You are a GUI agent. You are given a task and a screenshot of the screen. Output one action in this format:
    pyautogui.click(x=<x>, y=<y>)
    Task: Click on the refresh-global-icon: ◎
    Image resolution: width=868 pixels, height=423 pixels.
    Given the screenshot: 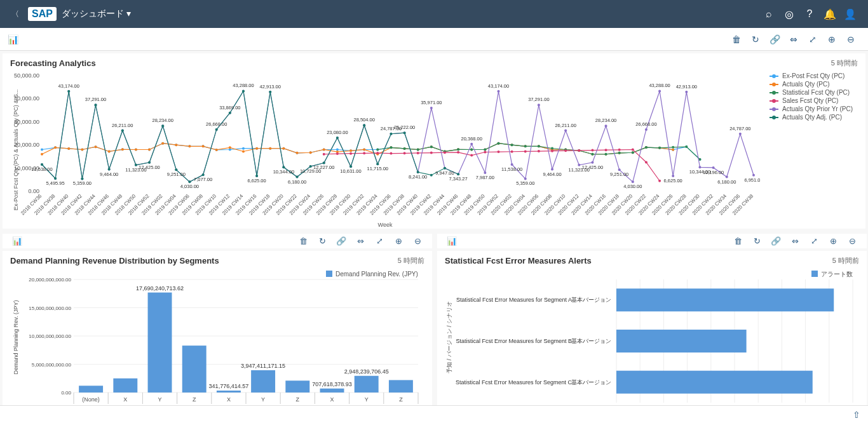 What is the action you would take?
    pyautogui.click(x=789, y=14)
    